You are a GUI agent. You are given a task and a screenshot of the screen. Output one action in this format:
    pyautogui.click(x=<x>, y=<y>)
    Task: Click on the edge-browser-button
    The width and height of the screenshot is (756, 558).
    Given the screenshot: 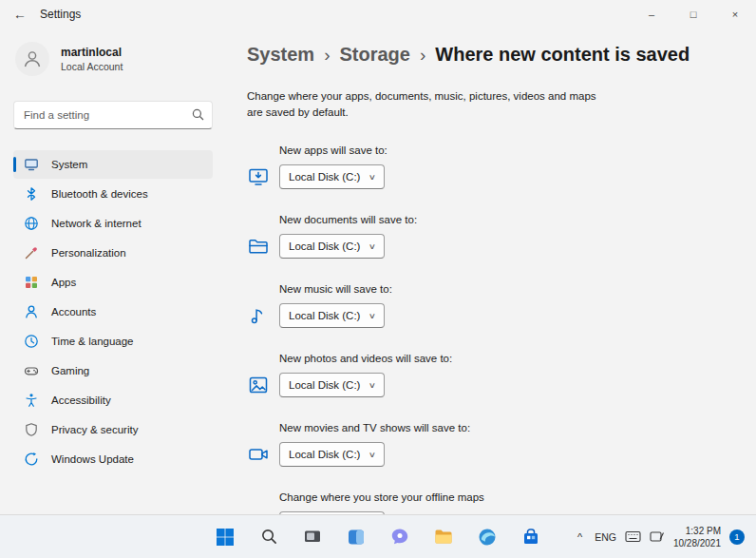 What is the action you would take?
    pyautogui.click(x=487, y=537)
    